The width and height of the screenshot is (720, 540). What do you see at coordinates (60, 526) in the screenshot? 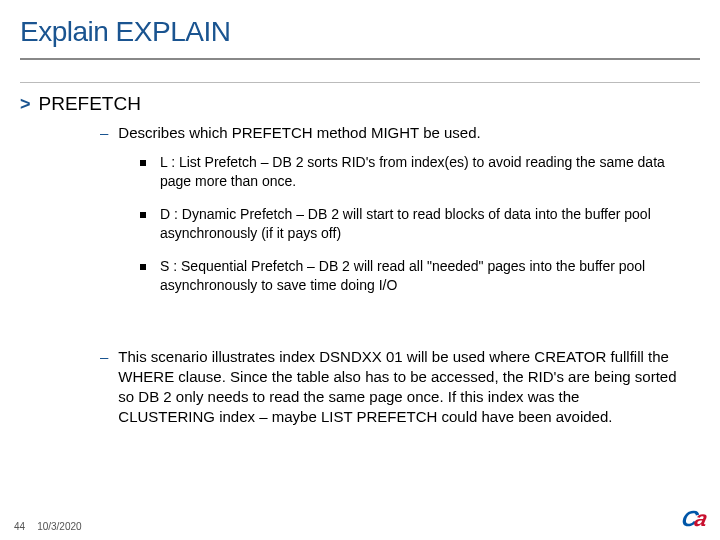
I see `footer-date: 10/3/2020` at bounding box center [60, 526].